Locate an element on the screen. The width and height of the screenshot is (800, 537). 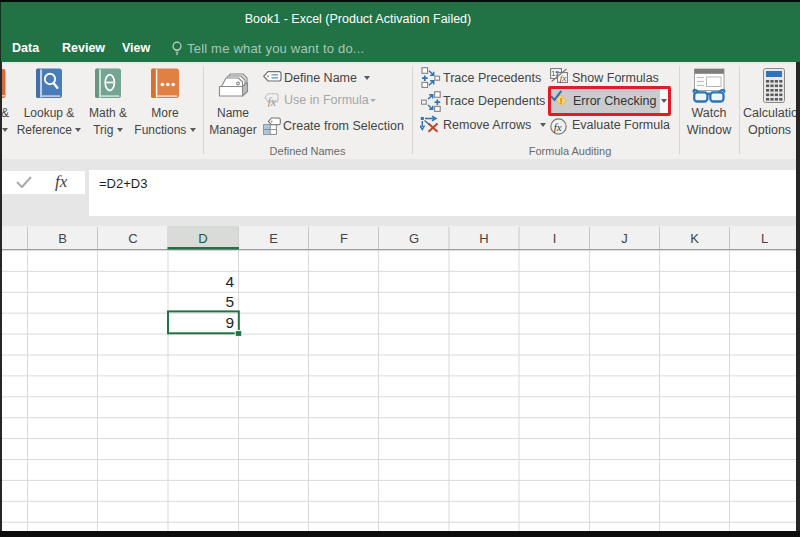
svg-text: 9 is located at coordinates (230, 322).